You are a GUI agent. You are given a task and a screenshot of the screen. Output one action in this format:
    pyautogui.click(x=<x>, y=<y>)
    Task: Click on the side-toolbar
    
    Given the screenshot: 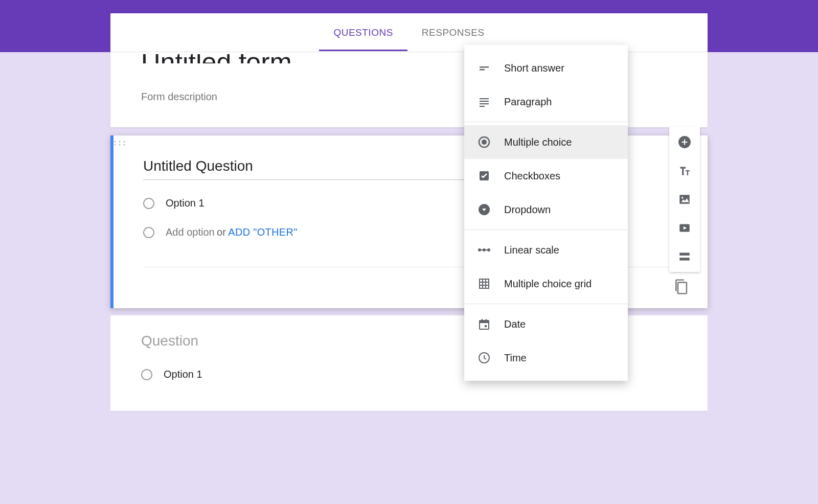 What is the action you would take?
    pyautogui.click(x=685, y=199)
    